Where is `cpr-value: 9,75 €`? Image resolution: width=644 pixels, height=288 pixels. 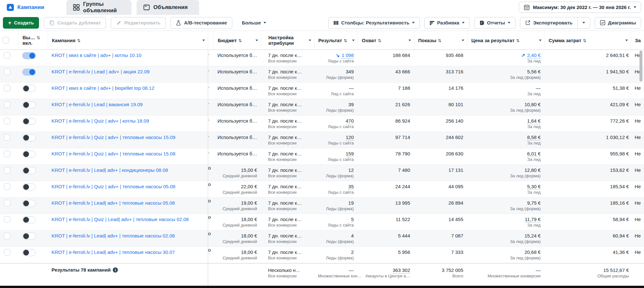
cpr-value: 9,75 € is located at coordinates (534, 203).